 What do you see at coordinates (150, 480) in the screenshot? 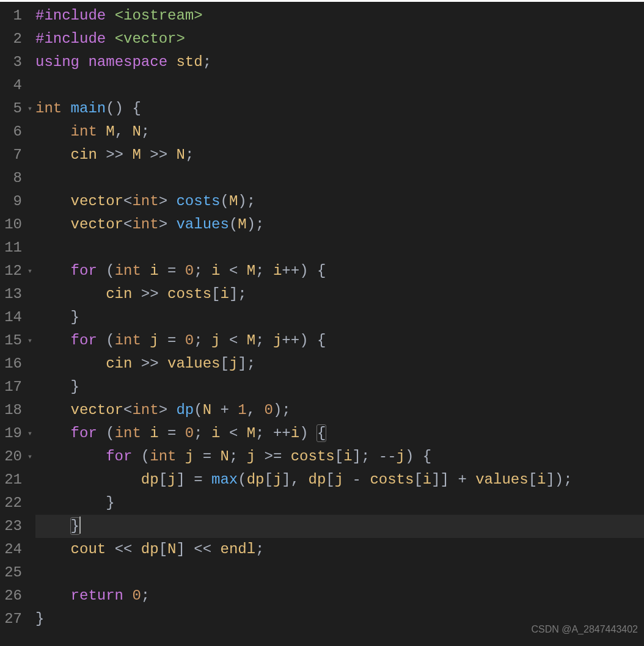
I see `code-token: dp` at bounding box center [150, 480].